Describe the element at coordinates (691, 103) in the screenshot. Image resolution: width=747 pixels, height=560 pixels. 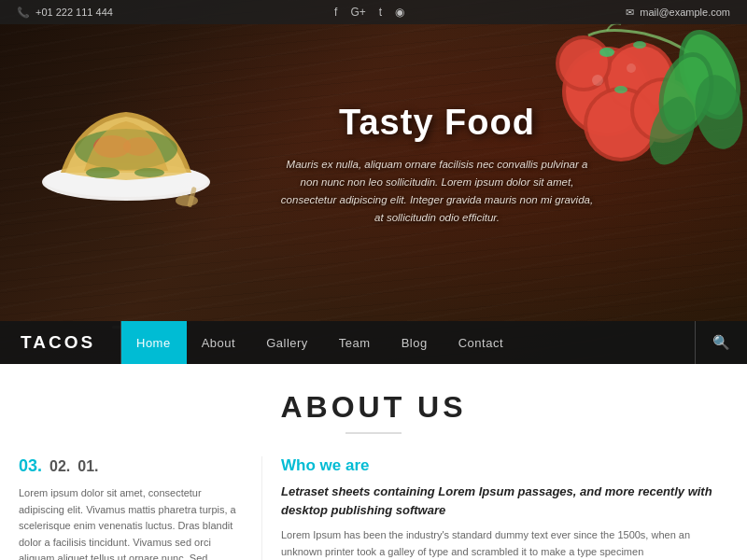
I see `basil-decoration` at that location.